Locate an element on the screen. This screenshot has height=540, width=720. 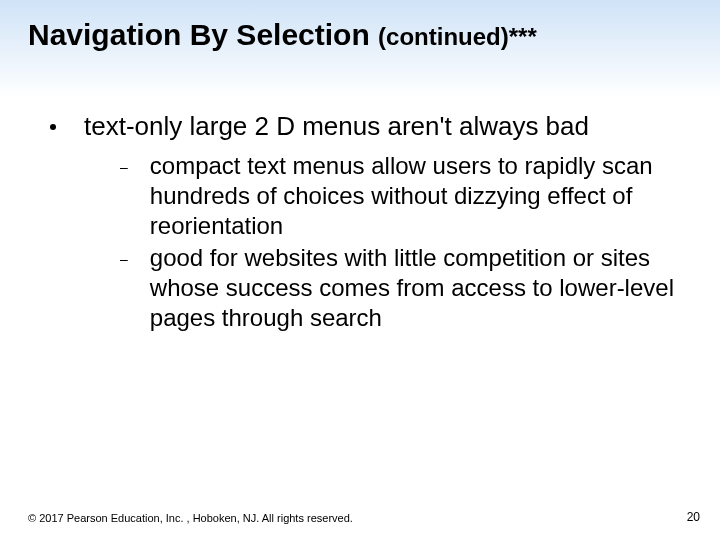
sub-bullet-item: – compact text menus allow users to rapi… is located at coordinates (400, 196).